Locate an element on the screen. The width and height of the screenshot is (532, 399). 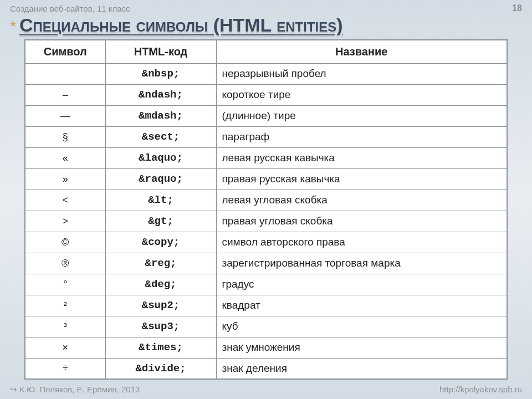
cell-symbol: » is located at coordinates (65, 179).